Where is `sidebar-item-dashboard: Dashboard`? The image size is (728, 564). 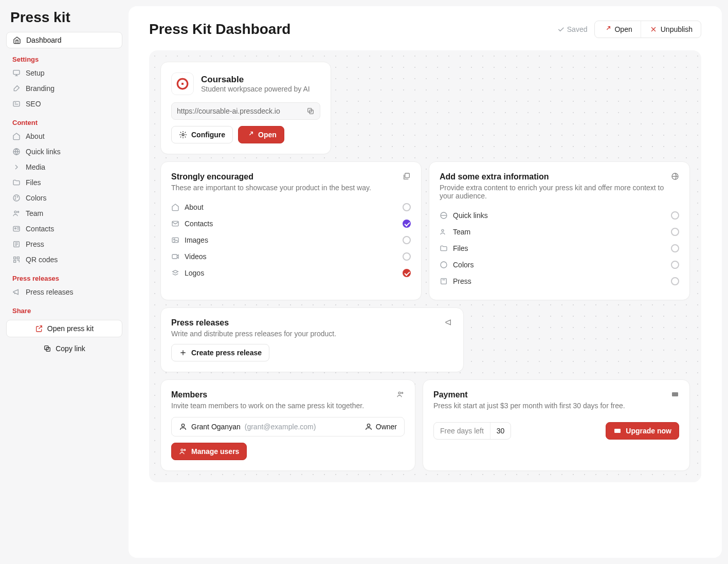
sidebar-item-dashboard: Dashboard is located at coordinates (64, 40).